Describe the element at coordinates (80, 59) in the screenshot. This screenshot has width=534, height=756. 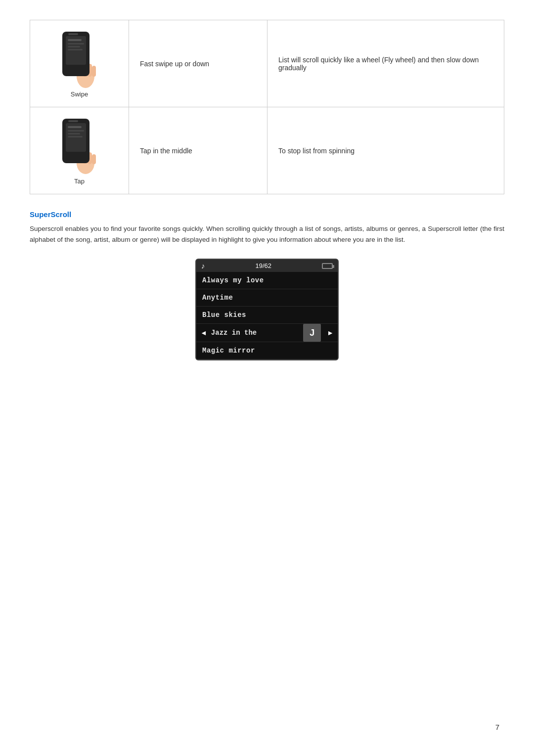
I see `swipe-device-illustration` at that location.